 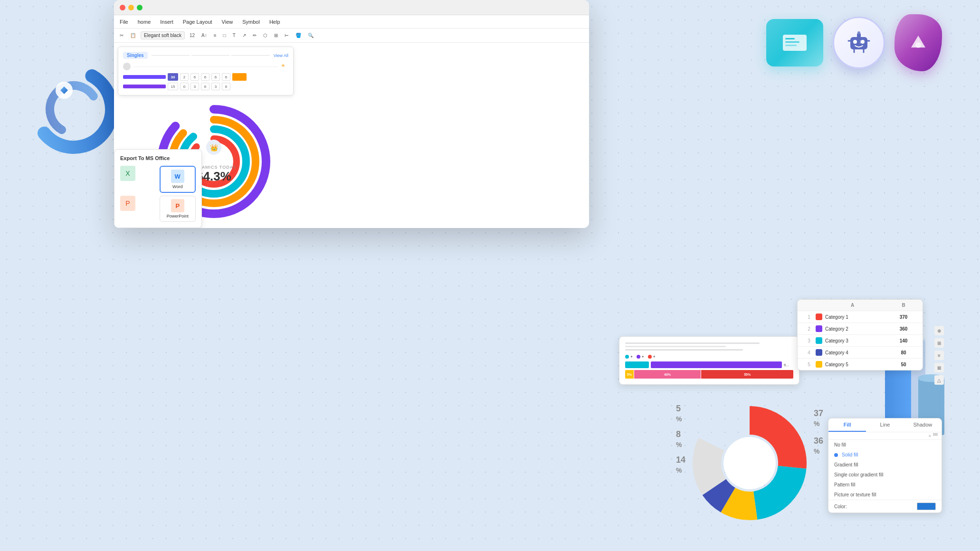 What do you see at coordinates (885, 506) in the screenshot?
I see `fill-color-row: Color:` at bounding box center [885, 506].